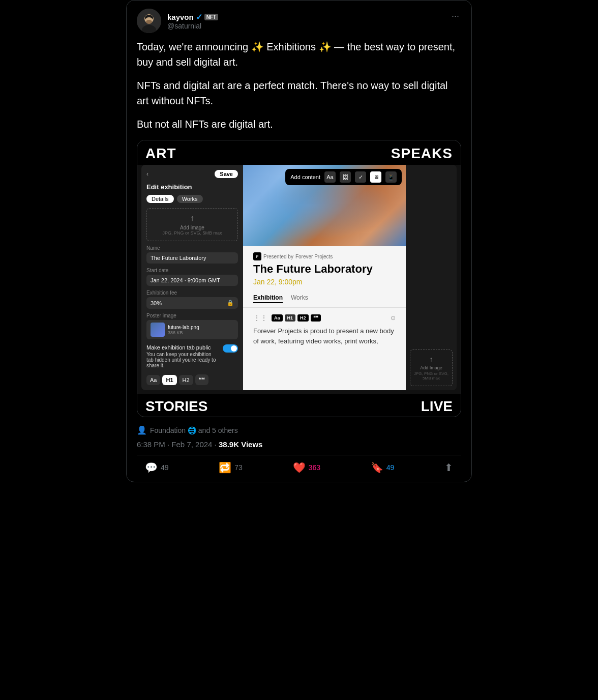 This screenshot has width=598, height=700. What do you see at coordinates (324, 268) in the screenshot?
I see `exhibition-header: F Presented by Forever Projects The Futu…` at bounding box center [324, 268].